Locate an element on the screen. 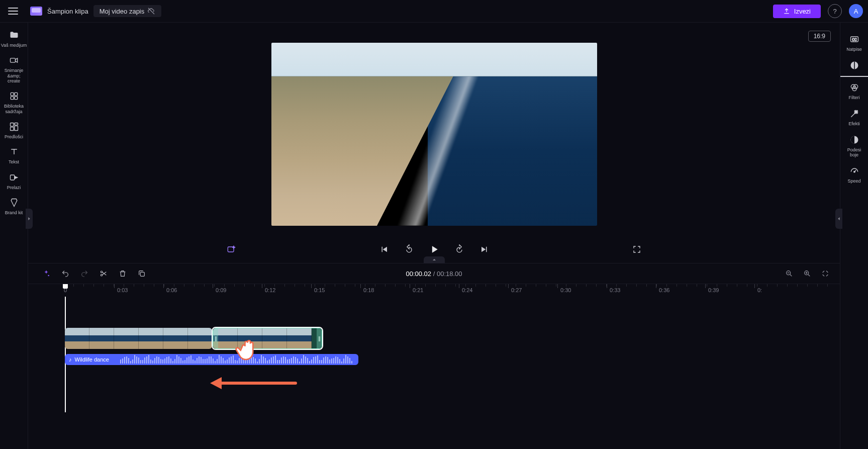 This screenshot has width=868, height=449. undo-button is located at coordinates (65, 274).